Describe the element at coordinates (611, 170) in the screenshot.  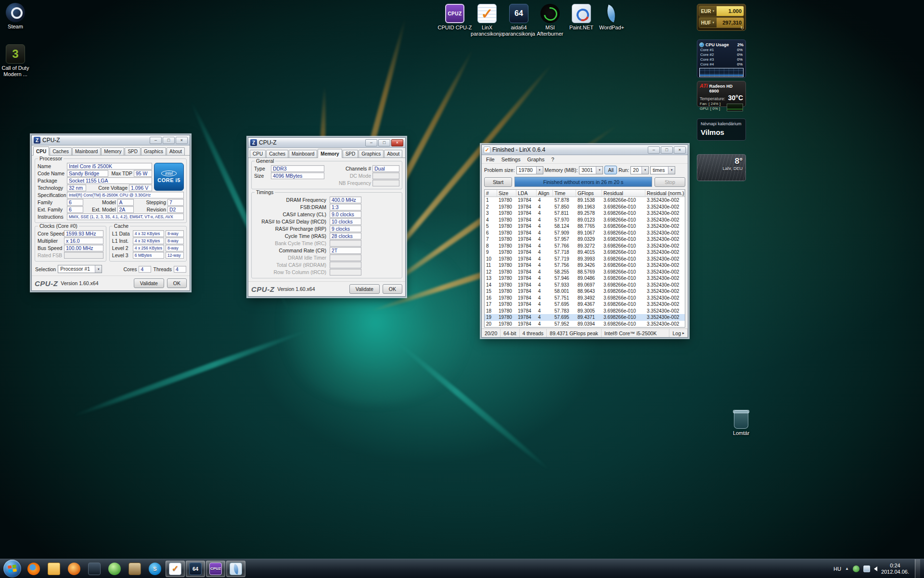
I see `all-button: All` at that location.